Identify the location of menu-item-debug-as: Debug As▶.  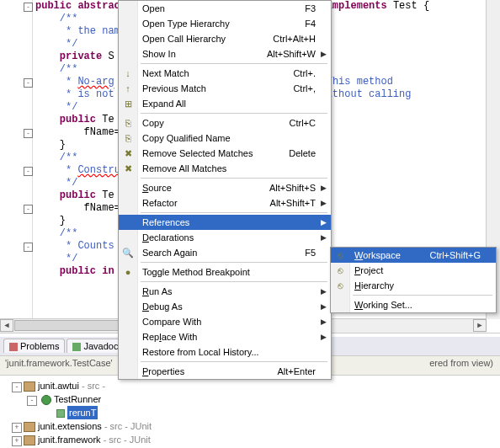
(225, 307).